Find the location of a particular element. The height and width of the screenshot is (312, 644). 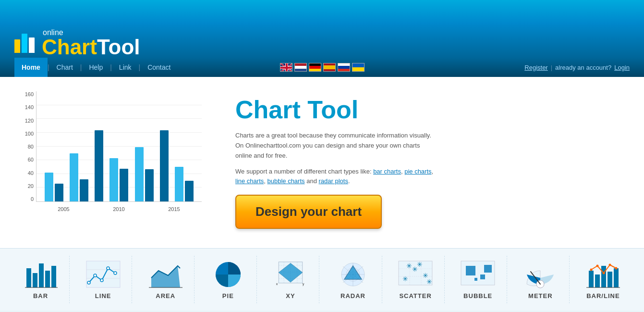

bar-label: BAR is located at coordinates (40, 296).